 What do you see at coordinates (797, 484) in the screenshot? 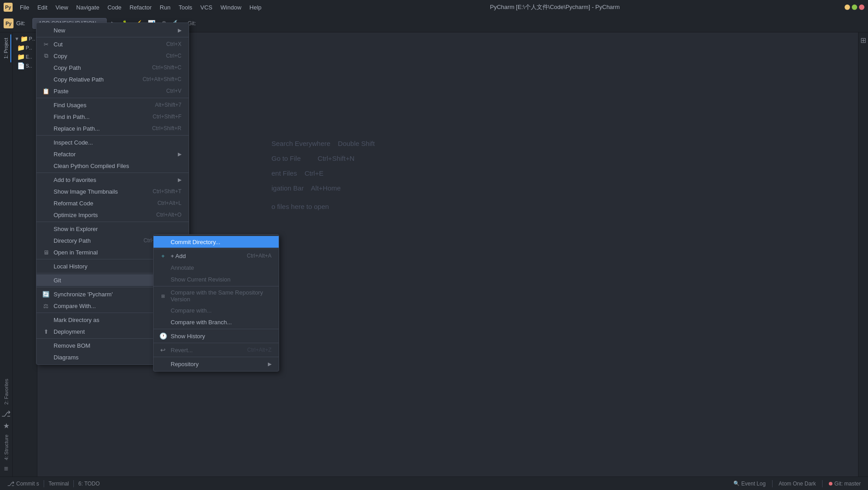
I see `statusbar-right: 🔍 Event Log Atom One Dark Git: master` at bounding box center [797, 484].